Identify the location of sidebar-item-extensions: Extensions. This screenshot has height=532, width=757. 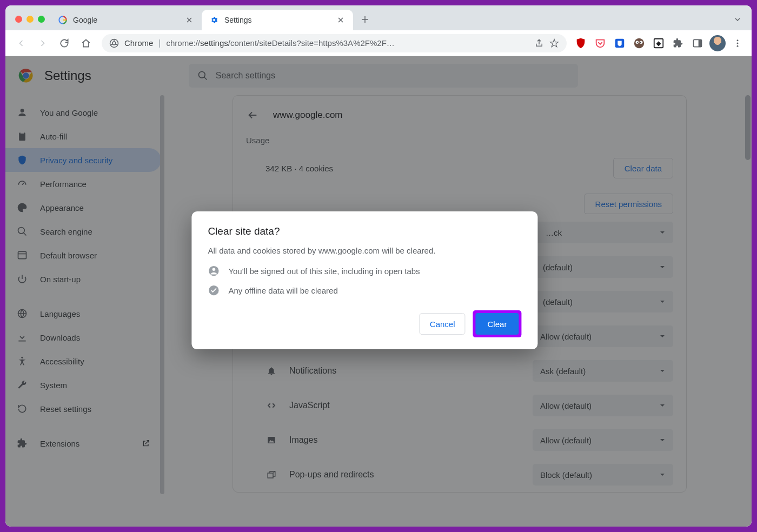
(83, 443).